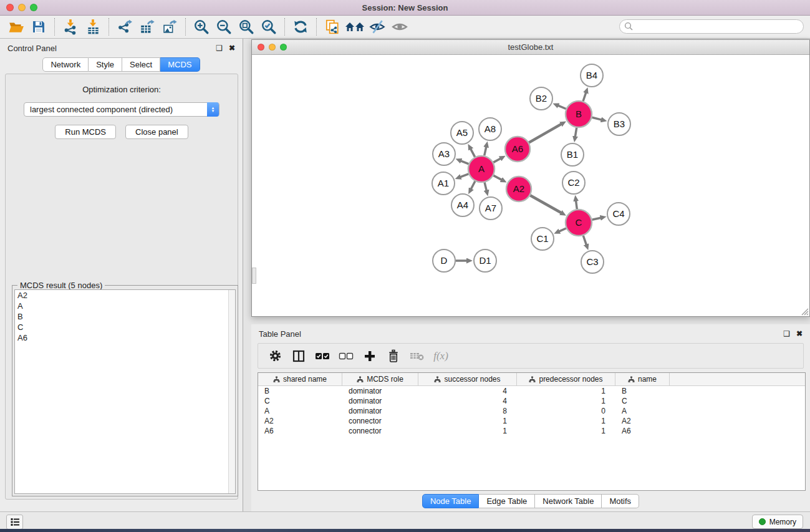 The height and width of the screenshot is (532, 810). What do you see at coordinates (468, 401) in the screenshot?
I see `table-cell: 4` at bounding box center [468, 401].